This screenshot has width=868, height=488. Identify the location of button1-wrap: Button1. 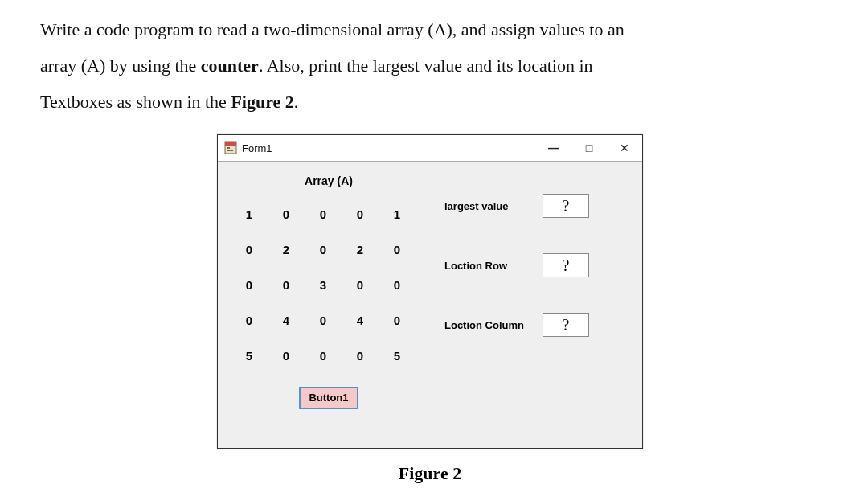
(329, 398).